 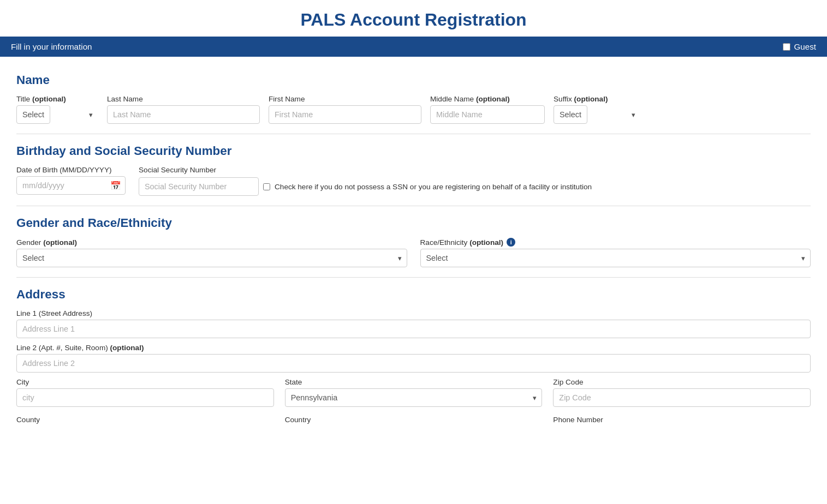 What do you see at coordinates (145, 393) in the screenshot?
I see `city-field-group: City` at bounding box center [145, 393].